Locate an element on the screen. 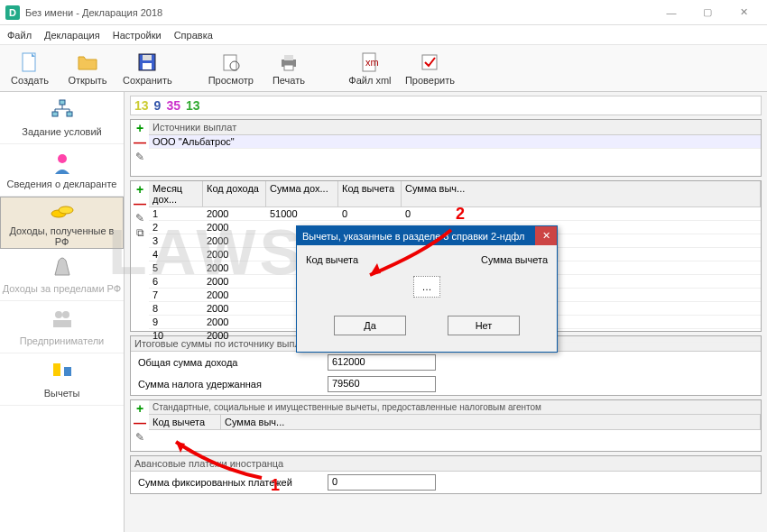 The image size is (767, 532). deductions-add-button: + is located at coordinates (140, 408).